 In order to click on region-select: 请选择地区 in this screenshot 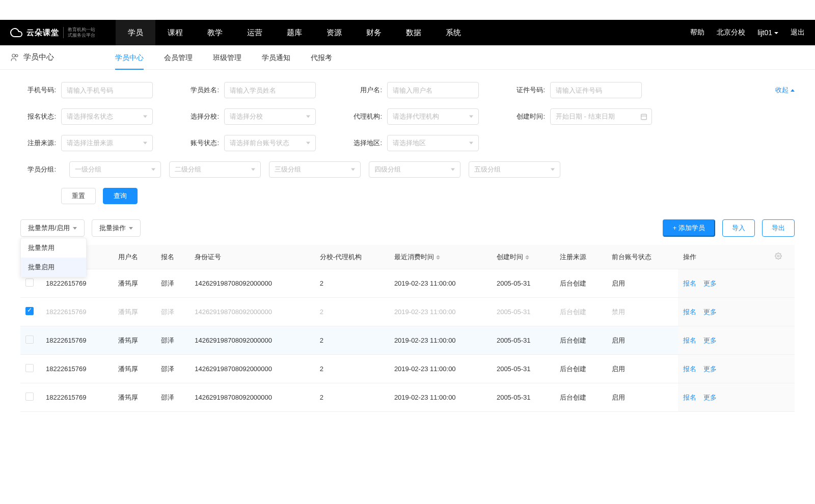, I will do `click(433, 143)`.